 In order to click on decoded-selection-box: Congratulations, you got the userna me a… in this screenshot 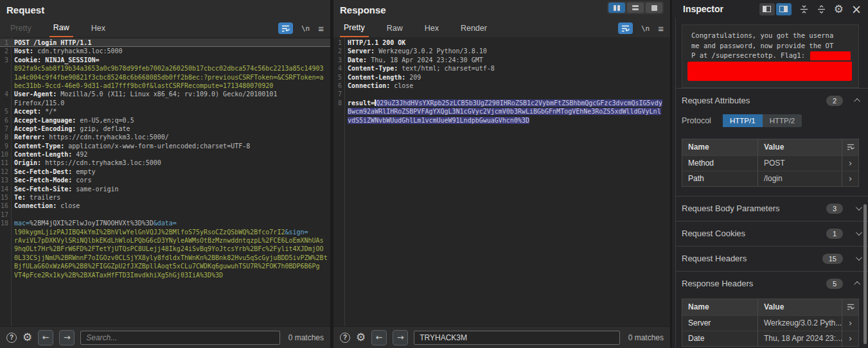, I will do `click(770, 57)`.